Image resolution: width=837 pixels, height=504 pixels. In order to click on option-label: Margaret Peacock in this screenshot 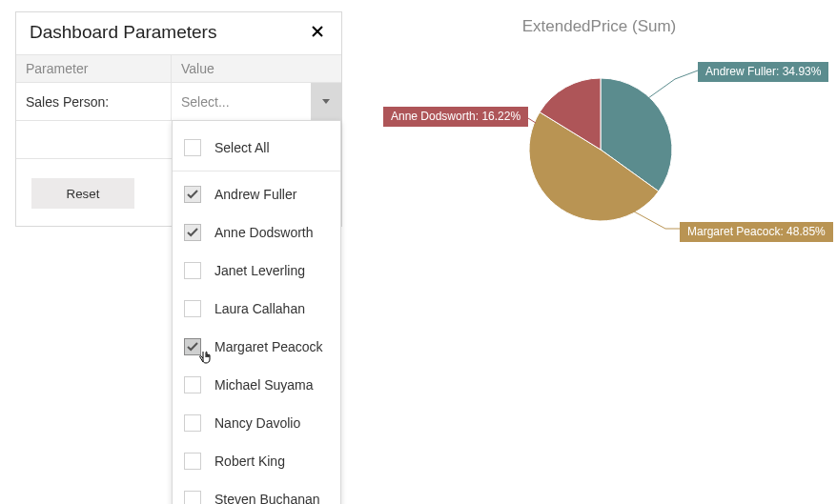, I will do `click(269, 347)`.